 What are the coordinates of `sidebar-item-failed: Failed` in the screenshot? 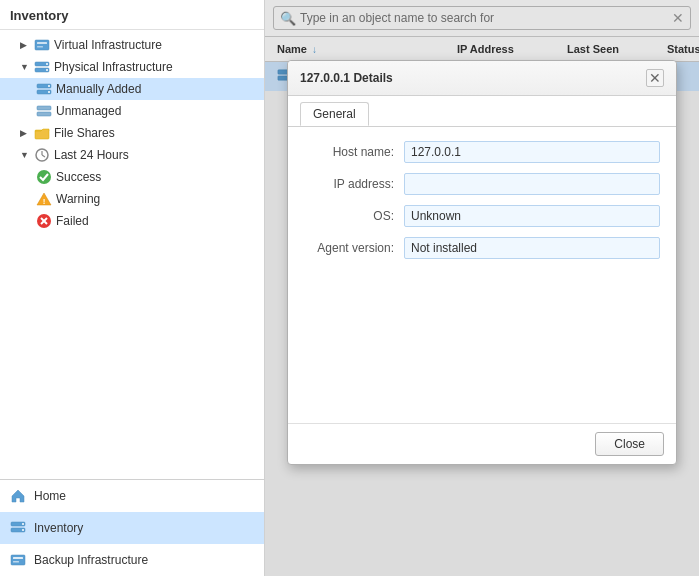 It's located at (132, 221).